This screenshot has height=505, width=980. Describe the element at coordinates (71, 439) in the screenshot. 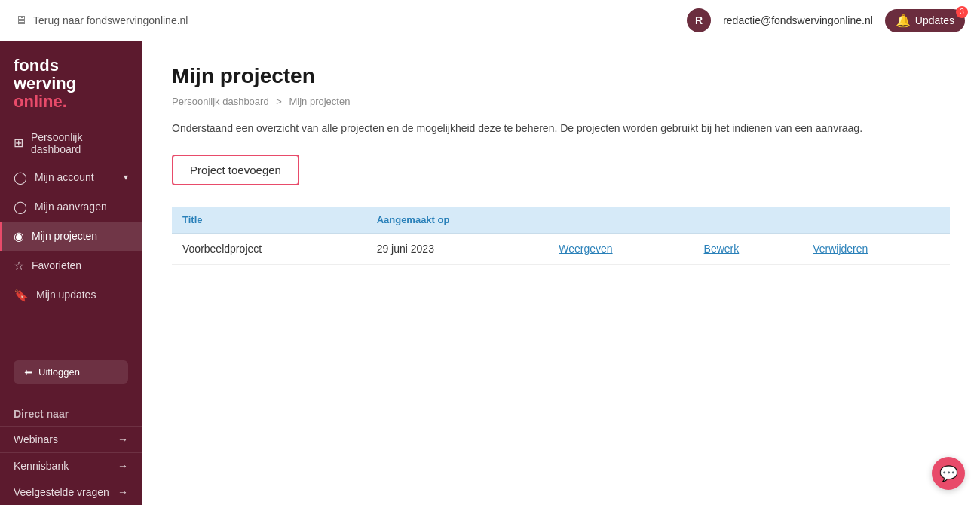

I see `direct-item-webinars: Webinars →` at that location.